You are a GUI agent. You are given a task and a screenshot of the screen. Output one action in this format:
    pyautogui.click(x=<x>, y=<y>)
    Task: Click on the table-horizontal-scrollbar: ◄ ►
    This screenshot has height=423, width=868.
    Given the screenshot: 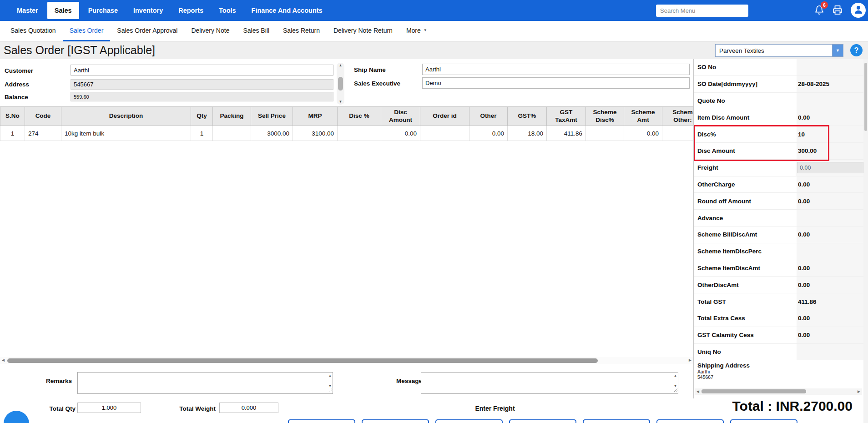 What is the action you would take?
    pyautogui.click(x=347, y=361)
    